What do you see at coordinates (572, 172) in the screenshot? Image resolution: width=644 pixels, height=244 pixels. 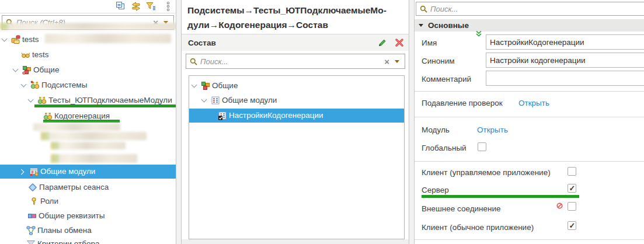 I see `managed-client-checkbox` at bounding box center [572, 172].